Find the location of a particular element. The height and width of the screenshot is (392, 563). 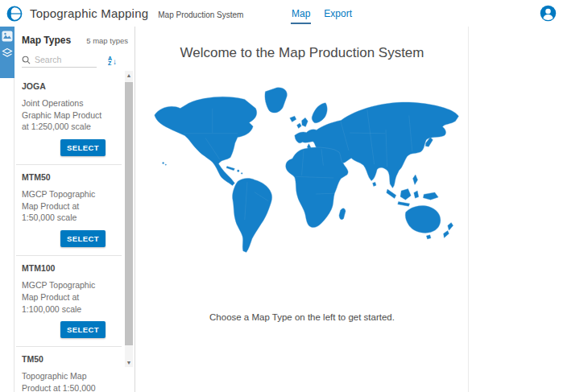

search-box is located at coordinates (60, 61).